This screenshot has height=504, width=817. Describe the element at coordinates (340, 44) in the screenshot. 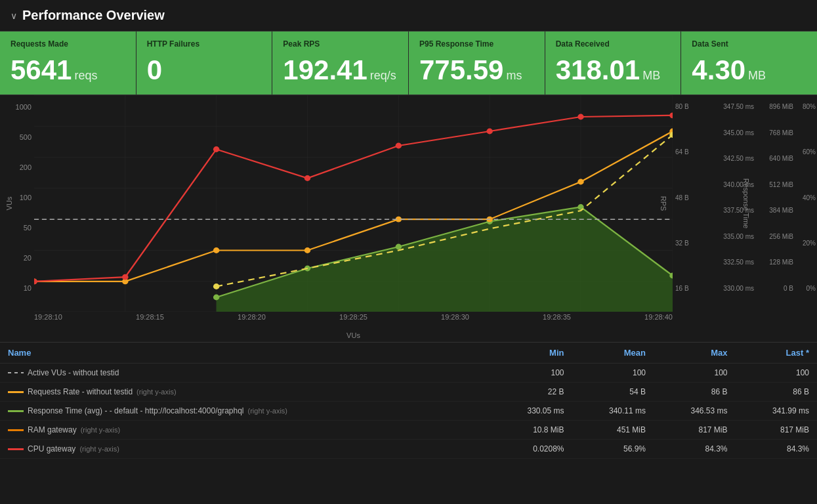

I see `stat-label: Peak RPS` at that location.